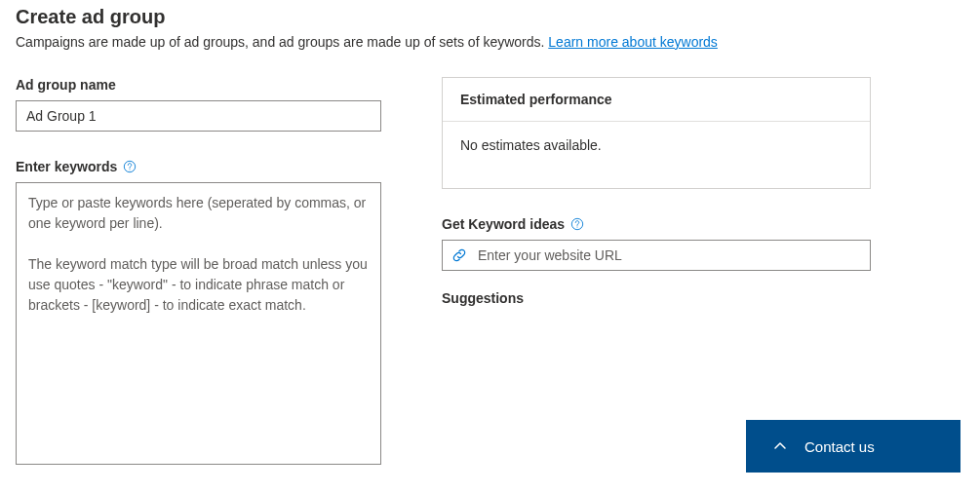 Image resolution: width=980 pixels, height=492 pixels. Describe the element at coordinates (656, 99) in the screenshot. I see `estimated-performance-title: Estimated performance` at that location.